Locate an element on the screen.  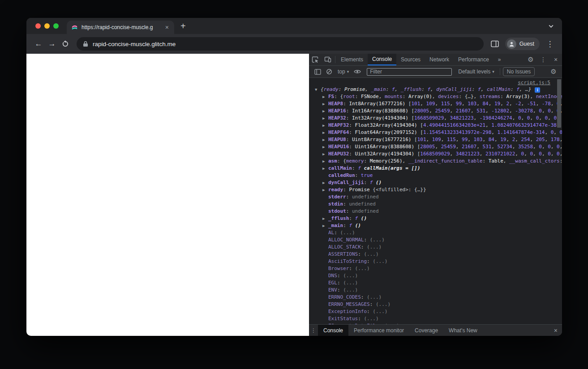
console-settings-button: ⚙ is located at coordinates (554, 72).